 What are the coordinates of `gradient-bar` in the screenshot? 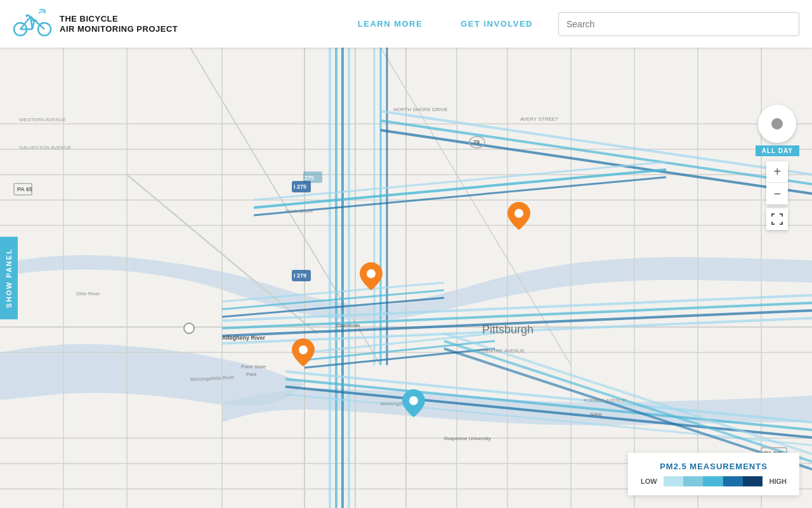 It's located at (713, 481).